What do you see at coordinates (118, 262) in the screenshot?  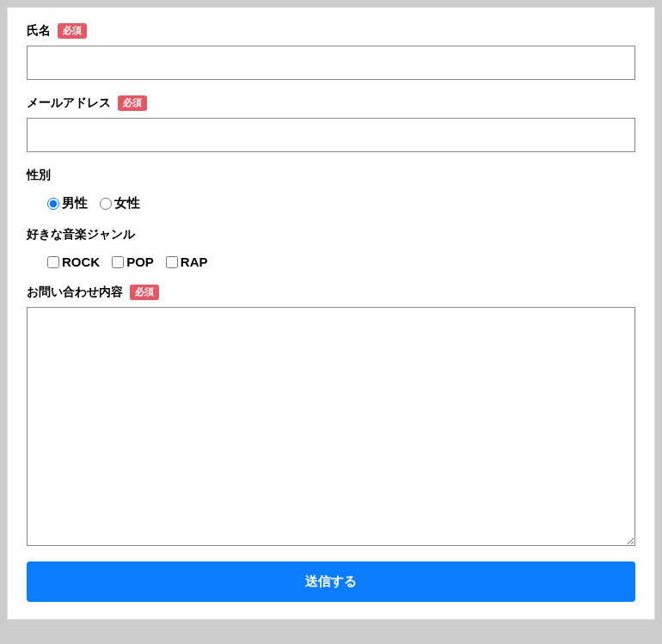 I see `genre-checkbox-pop` at bounding box center [118, 262].